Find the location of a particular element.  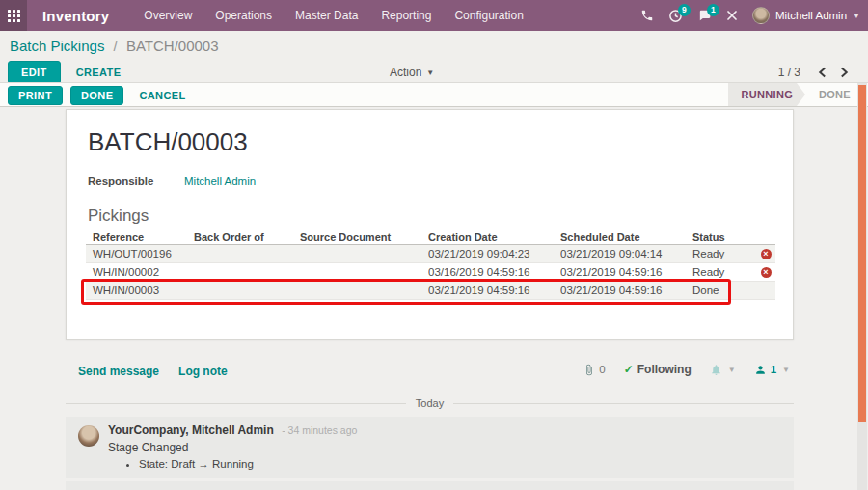

followers-count: 1 is located at coordinates (773, 369).